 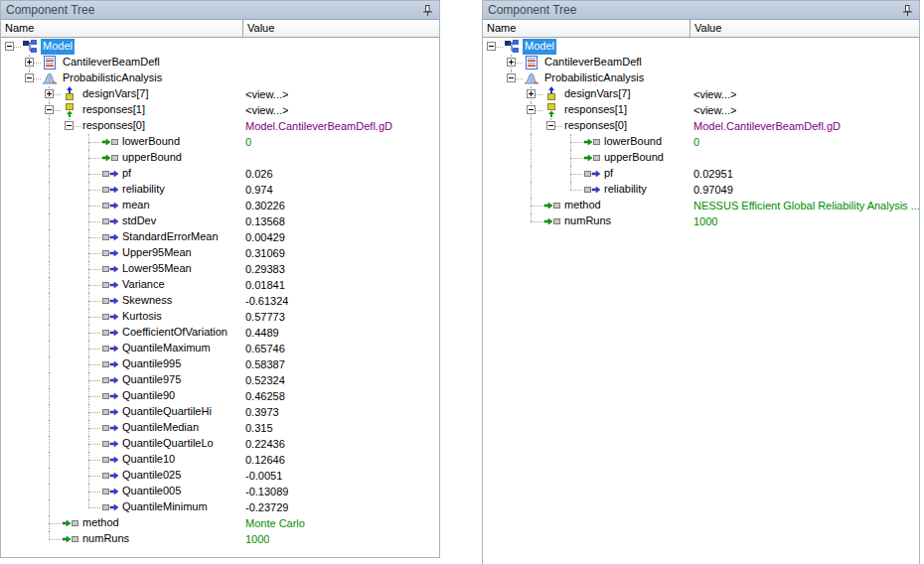 I want to click on tree-row: Quantile025-0.0051, so click(x=221, y=476).